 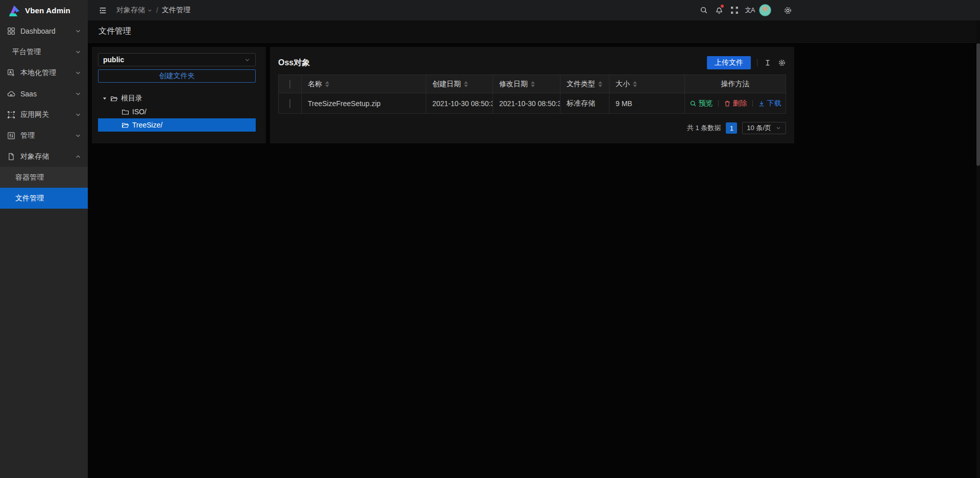 I want to click on preview-action: 预览, so click(x=701, y=104).